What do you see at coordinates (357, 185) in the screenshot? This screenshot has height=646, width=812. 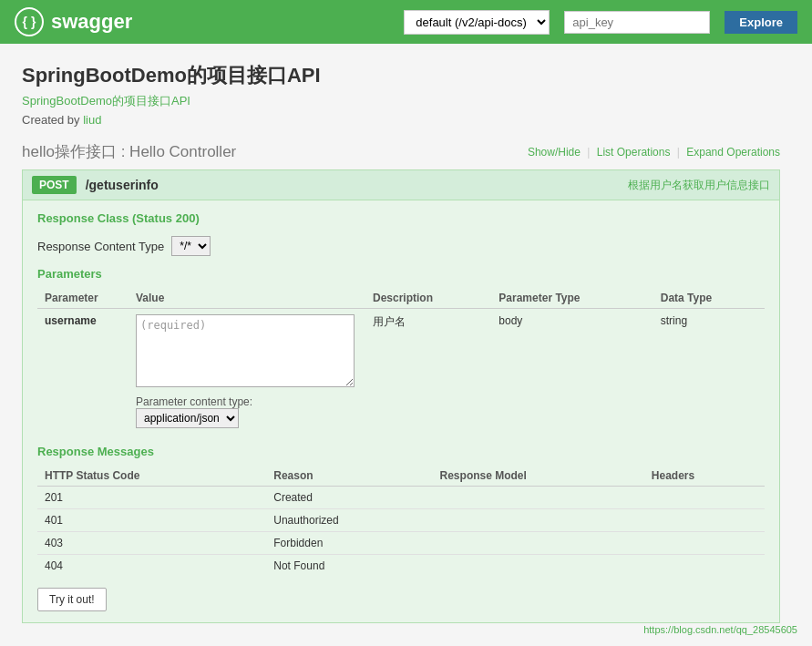 I see `endpoint-path: /getuserinfo` at bounding box center [357, 185].